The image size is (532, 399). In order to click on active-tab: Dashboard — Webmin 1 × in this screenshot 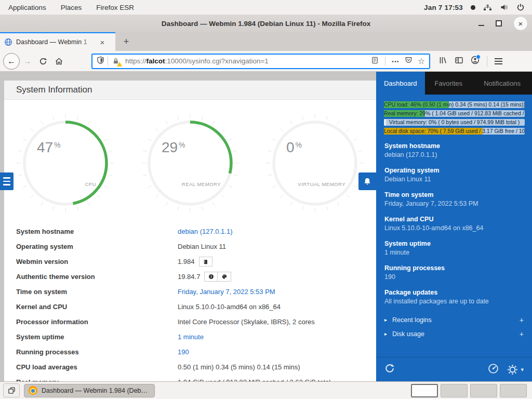, I will do `click(58, 42)`.